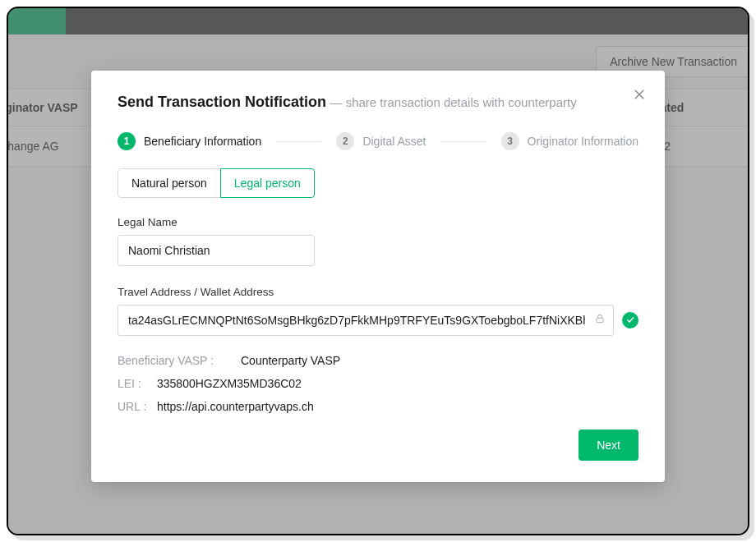 The width and height of the screenshot is (756, 542). What do you see at coordinates (345, 141) in the screenshot?
I see `step-2-number: 2` at bounding box center [345, 141].